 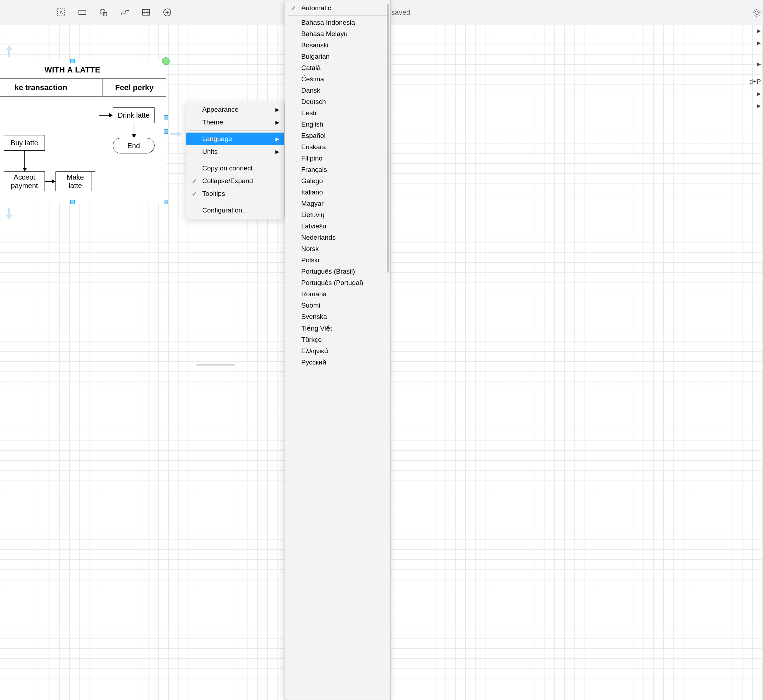 I want to click on language-option: Polski, so click(x=338, y=260).